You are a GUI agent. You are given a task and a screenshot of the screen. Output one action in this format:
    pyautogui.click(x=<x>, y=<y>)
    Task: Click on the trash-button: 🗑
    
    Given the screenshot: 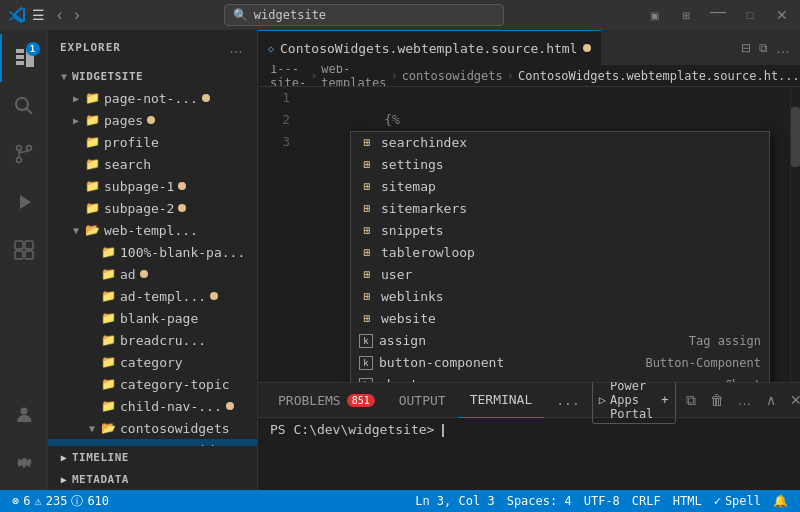 What is the action you would take?
    pyautogui.click(x=717, y=400)
    